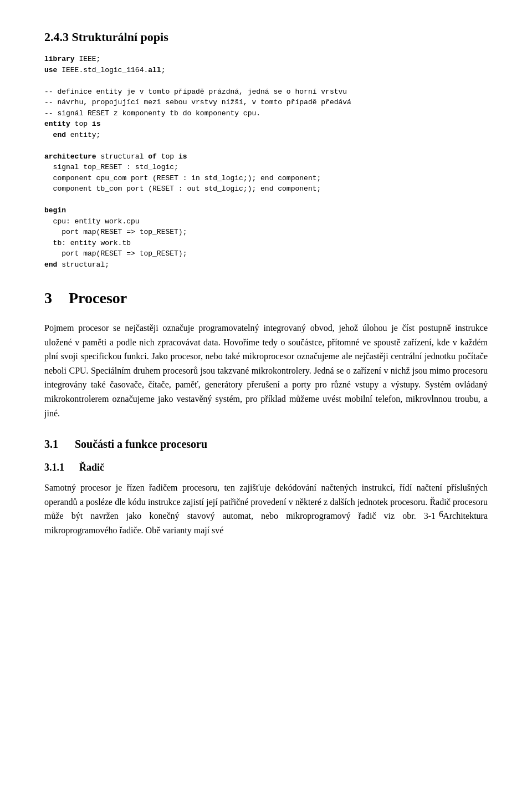 Image resolution: width=532 pixels, height=806 pixels. I want to click on keyword-all: all, so click(154, 70).